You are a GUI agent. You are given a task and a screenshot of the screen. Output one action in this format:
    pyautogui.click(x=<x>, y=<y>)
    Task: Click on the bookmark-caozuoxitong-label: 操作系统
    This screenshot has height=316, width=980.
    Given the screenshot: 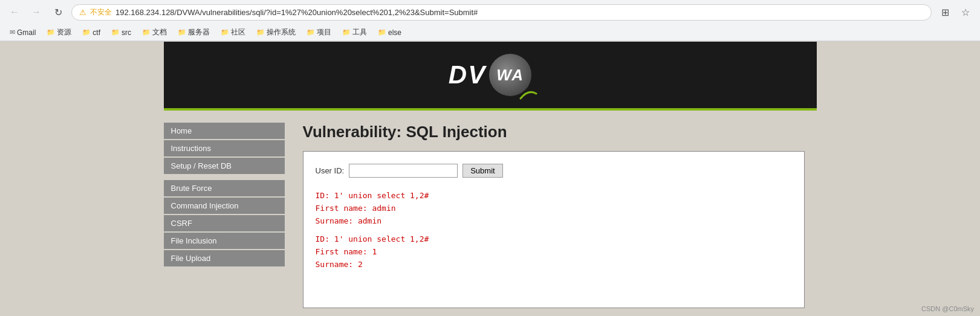 What is the action you would take?
    pyautogui.click(x=281, y=33)
    